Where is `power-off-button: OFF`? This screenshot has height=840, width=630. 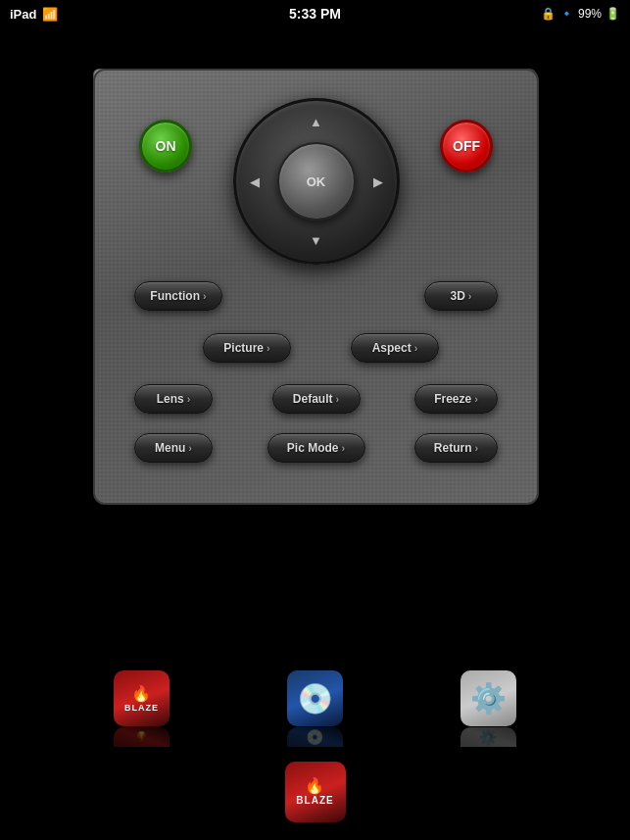
power-off-button: OFF is located at coordinates (466, 146).